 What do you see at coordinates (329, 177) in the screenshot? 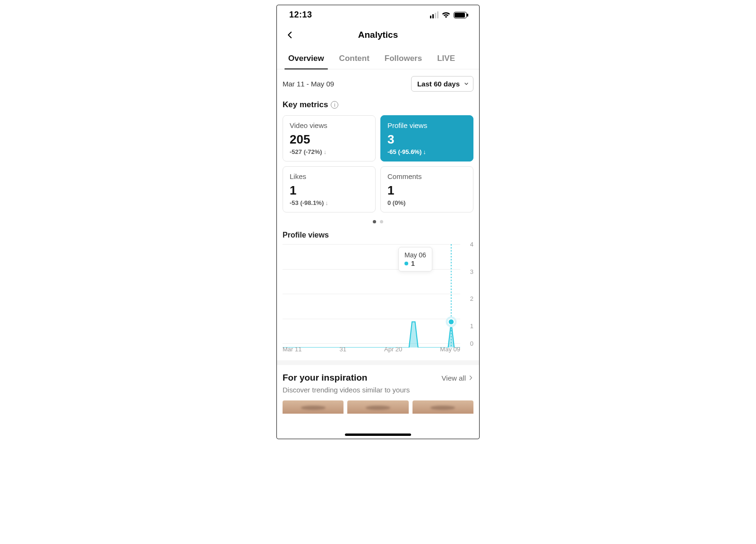
I see `metric-label: Likes` at bounding box center [329, 177].